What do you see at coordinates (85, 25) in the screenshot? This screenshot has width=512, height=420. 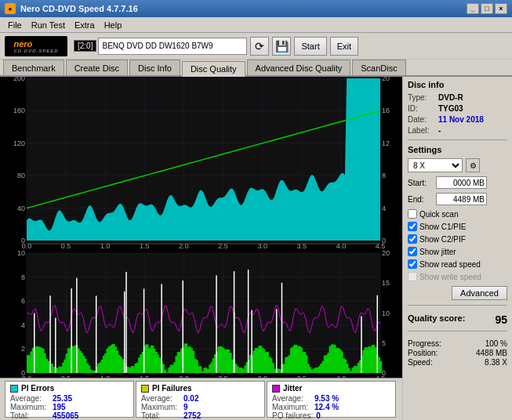 I see `menu-extra: Extra` at bounding box center [85, 25].